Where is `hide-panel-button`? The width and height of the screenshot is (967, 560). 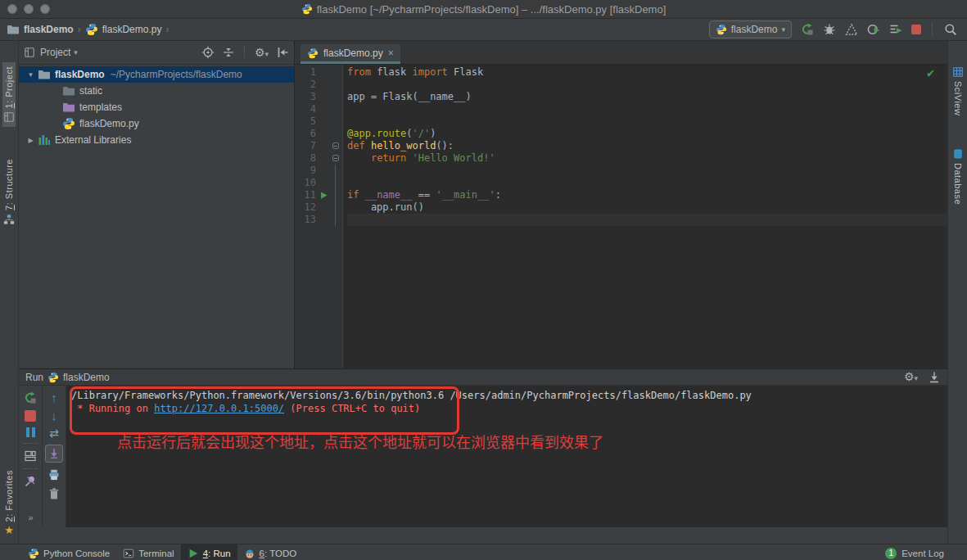
hide-panel-button is located at coordinates (282, 52).